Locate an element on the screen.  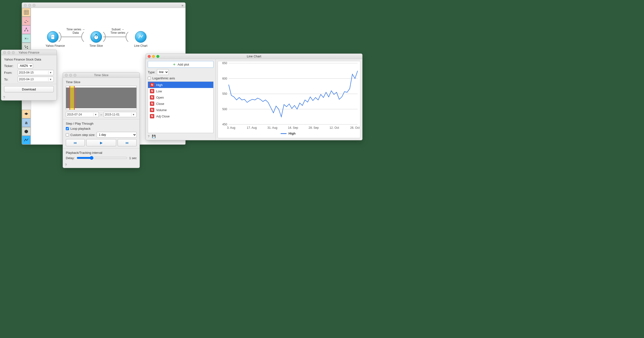
custom-step-checkbox is located at coordinates (68, 135).